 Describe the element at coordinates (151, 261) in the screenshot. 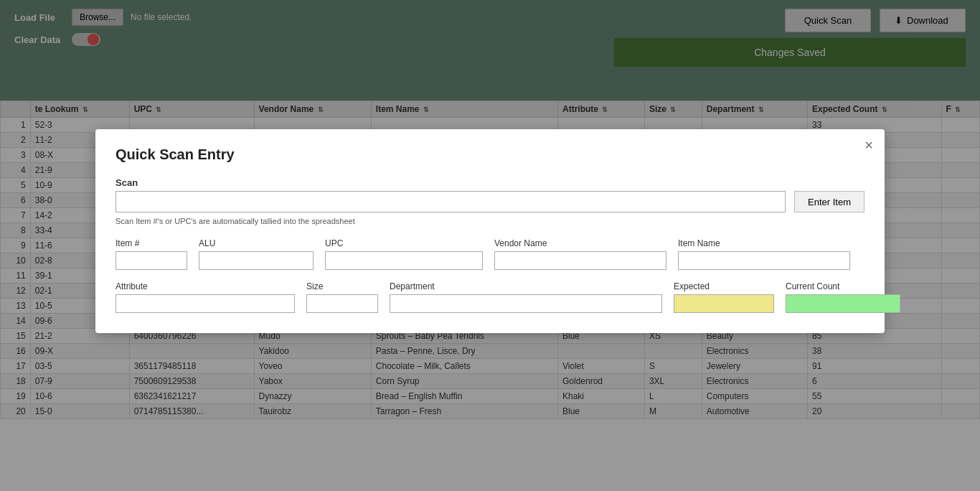

I see `item-num-input` at that location.